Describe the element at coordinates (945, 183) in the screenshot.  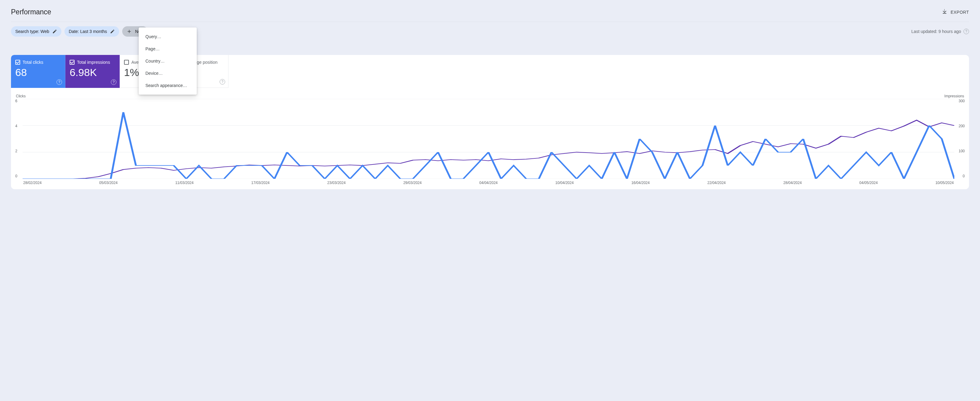
I see `x-tick: 10/05/2024` at that location.